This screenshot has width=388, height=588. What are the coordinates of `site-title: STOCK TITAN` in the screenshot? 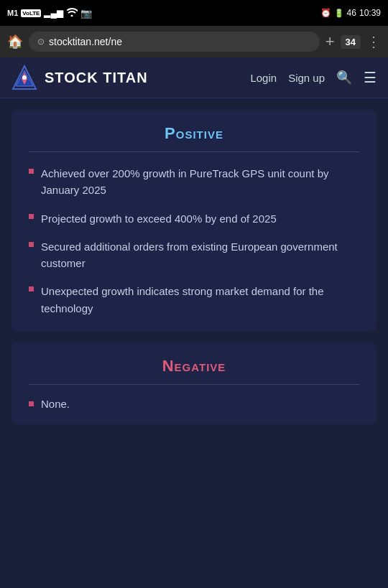 It's located at (96, 78).